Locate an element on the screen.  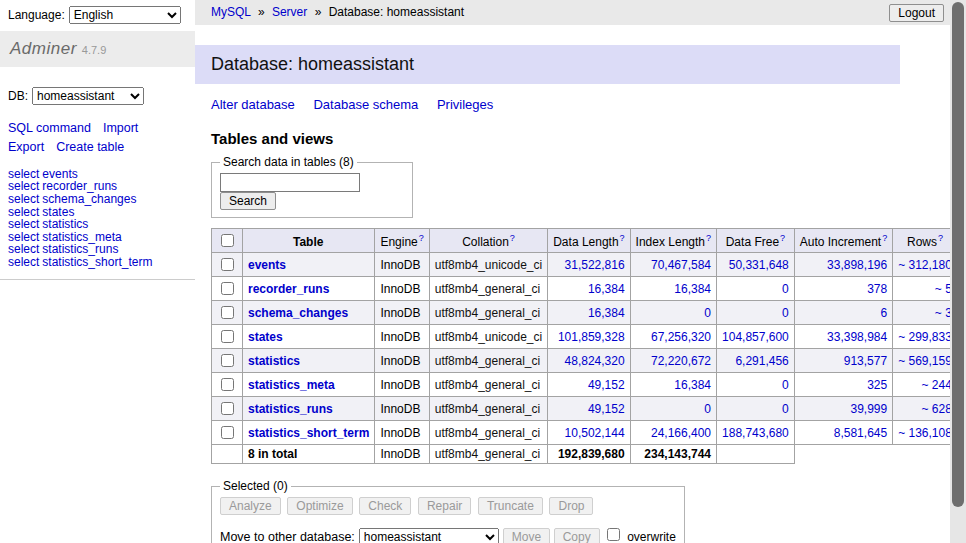
row-checkbox-cell is located at coordinates (228, 409).